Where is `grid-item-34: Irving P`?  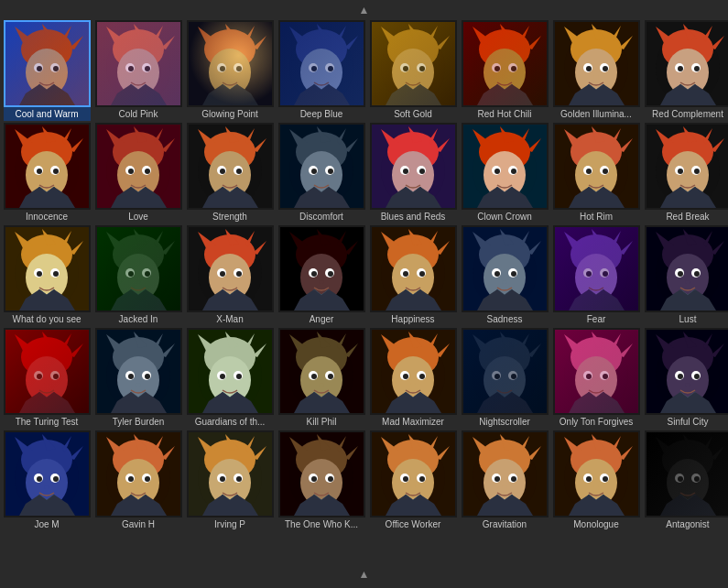
grid-item-34: Irving P is located at coordinates (230, 481).